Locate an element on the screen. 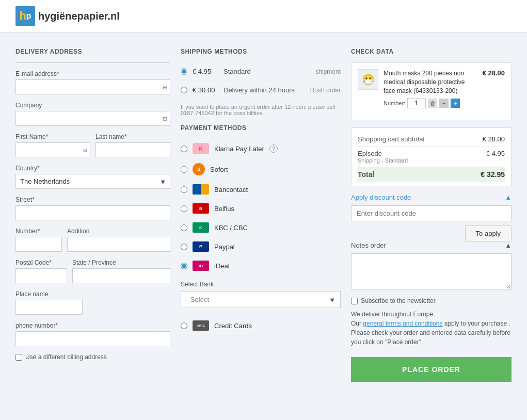 Image resolution: width=527 pixels, height=420 pixels. shipping-rush-radio is located at coordinates (184, 90).